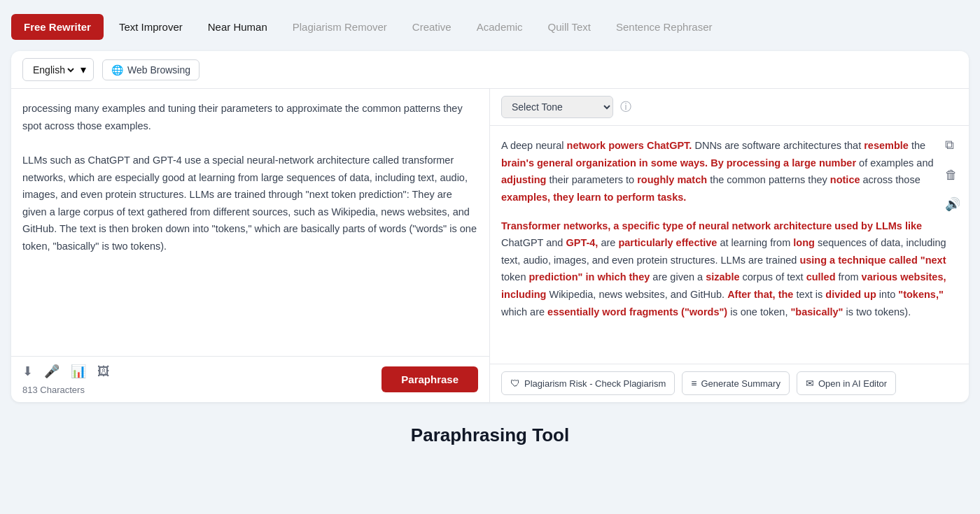  What do you see at coordinates (953, 175) in the screenshot?
I see `right-action-icons: ⧉ 🗑 🔊` at bounding box center [953, 175].